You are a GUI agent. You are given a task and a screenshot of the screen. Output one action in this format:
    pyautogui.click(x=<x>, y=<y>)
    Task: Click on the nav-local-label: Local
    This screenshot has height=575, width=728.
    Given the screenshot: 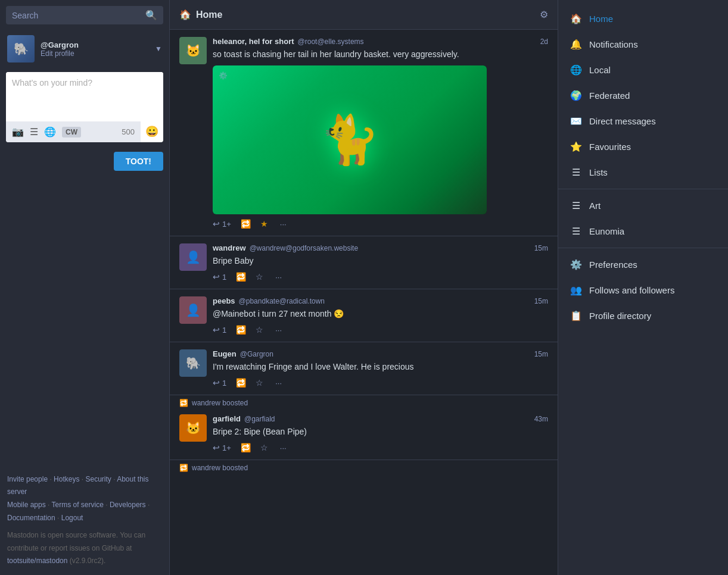 What is the action you would take?
    pyautogui.click(x=600, y=70)
    